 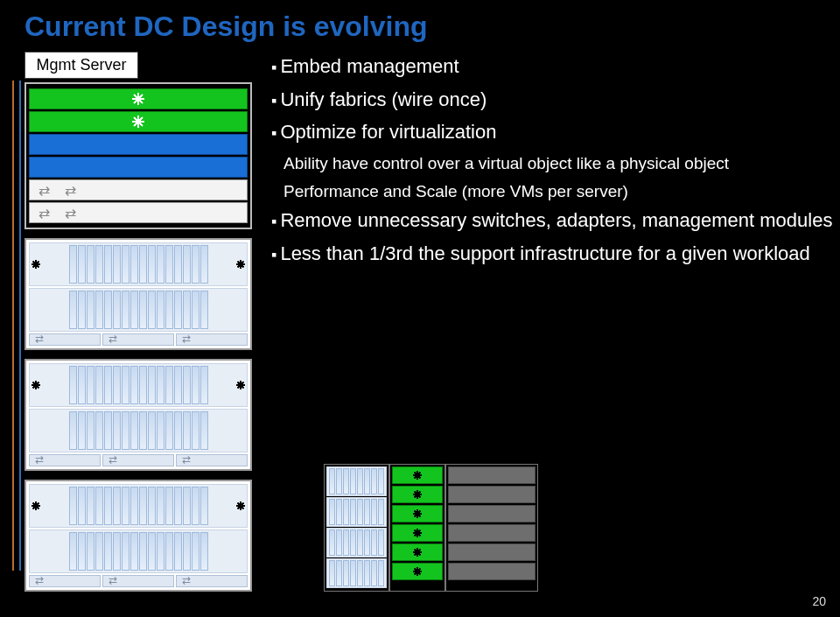 I want to click on bullet-item: Optimize for virtualization, so click(x=556, y=132).